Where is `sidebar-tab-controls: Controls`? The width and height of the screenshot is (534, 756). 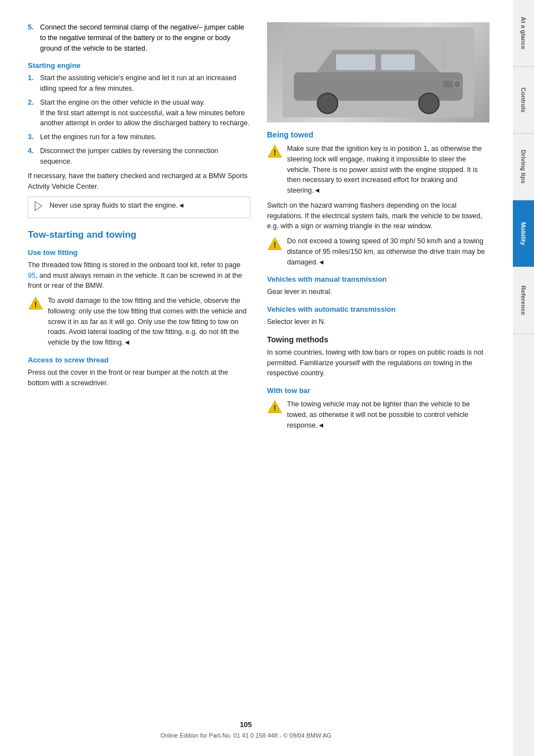
sidebar-tab-controls: Controls is located at coordinates (523, 100).